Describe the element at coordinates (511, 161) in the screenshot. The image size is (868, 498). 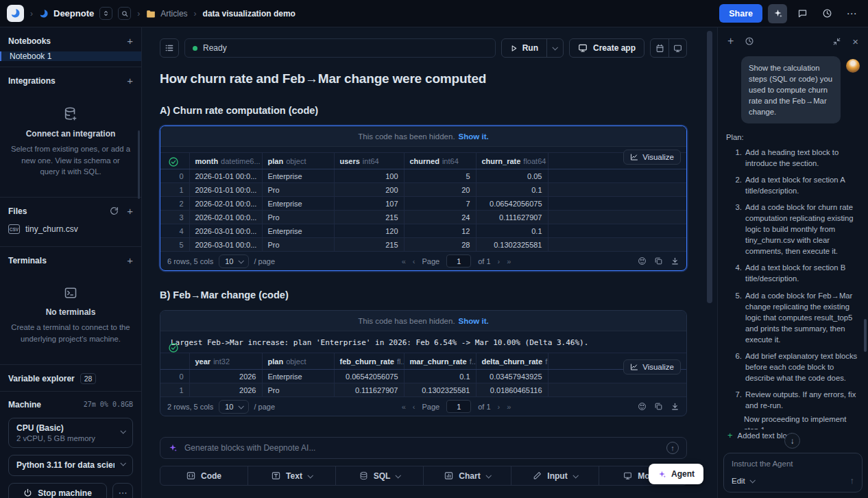
I see `column-header-churn_rate: churn_ratefloat64` at that location.